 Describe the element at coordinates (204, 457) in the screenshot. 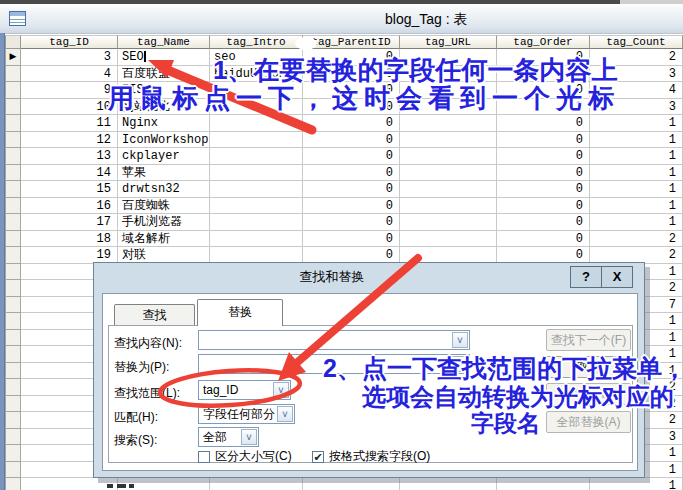

I see `checkbox-icon` at that location.